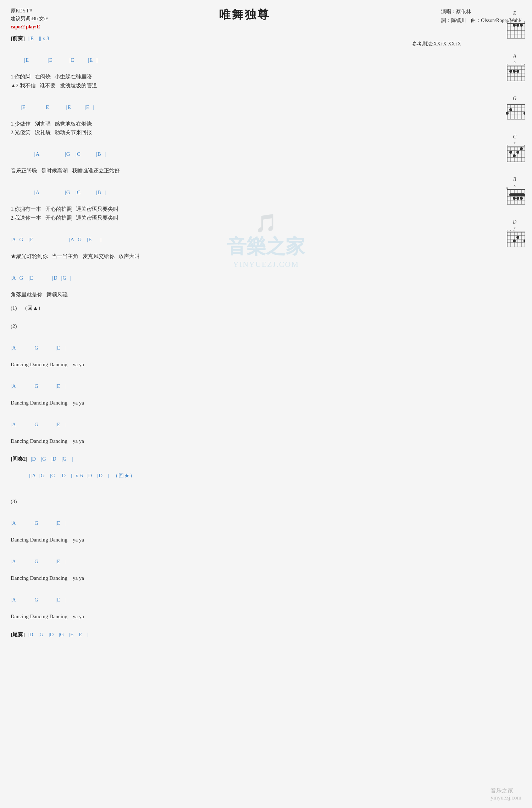 The image size is (532, 808). Describe the element at coordinates (515, 180) in the screenshot. I see `chord-name-B: B` at that location.